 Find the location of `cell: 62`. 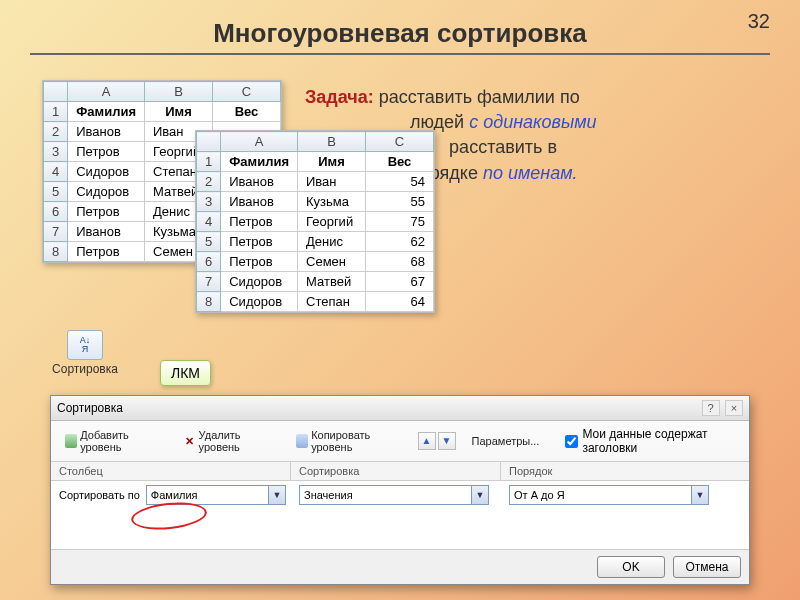

cell: 62 is located at coordinates (400, 242).